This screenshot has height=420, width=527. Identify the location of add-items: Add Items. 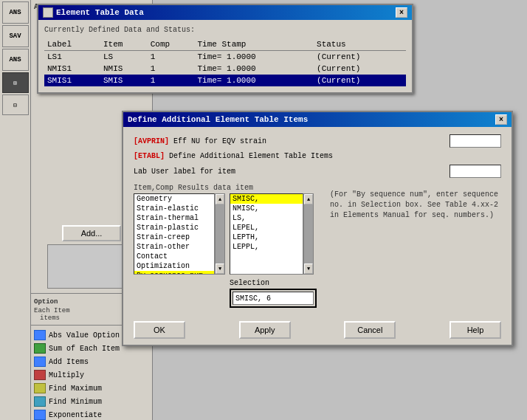
(92, 362).